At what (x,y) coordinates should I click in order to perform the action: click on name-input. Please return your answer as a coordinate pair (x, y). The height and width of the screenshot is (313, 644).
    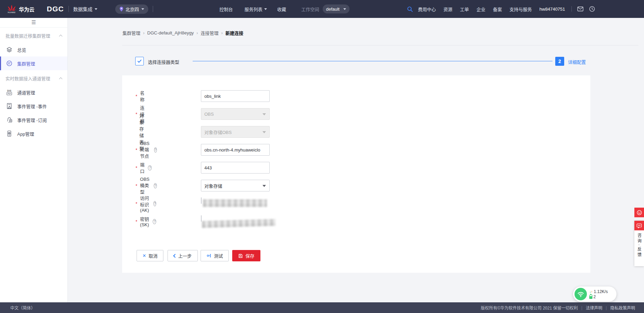
    Looking at the image, I should click on (235, 96).